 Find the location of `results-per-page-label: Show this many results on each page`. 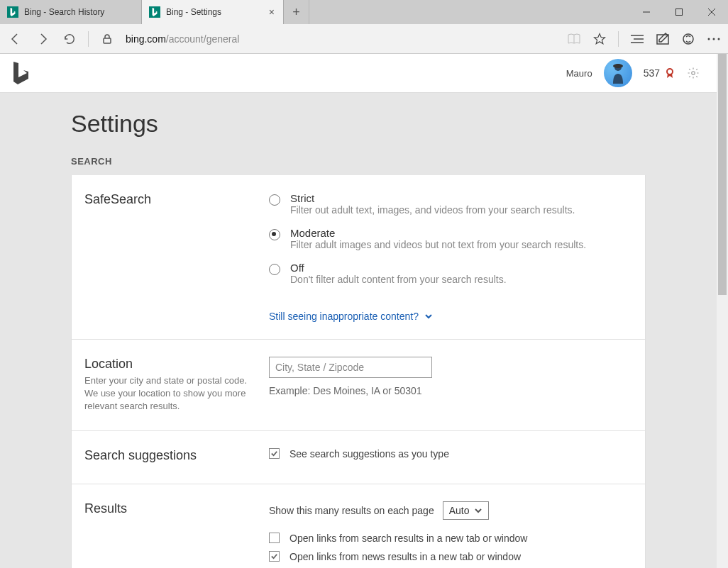

results-per-page-label: Show this many results on each page is located at coordinates (352, 511).